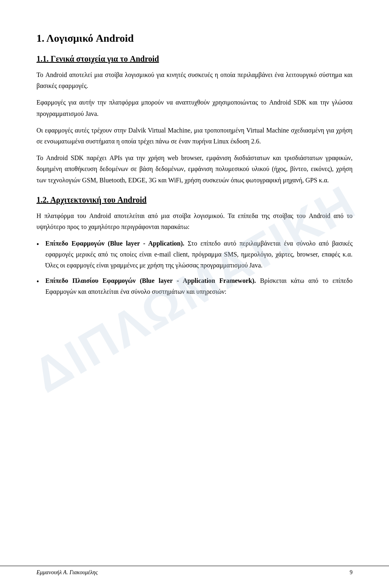  I want to click on paragraph-4: Το Android SDK παρέχει APIs για την χρήσ…, so click(194, 169).